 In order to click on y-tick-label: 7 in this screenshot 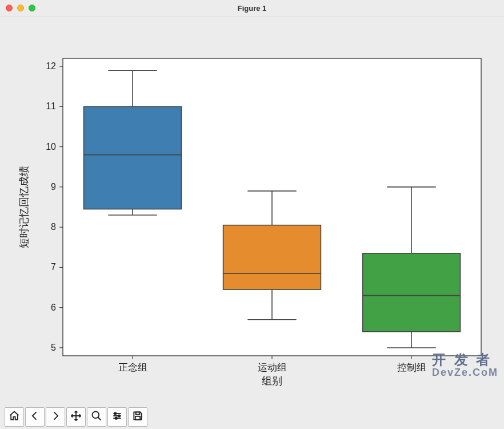, I will do `click(54, 267)`.